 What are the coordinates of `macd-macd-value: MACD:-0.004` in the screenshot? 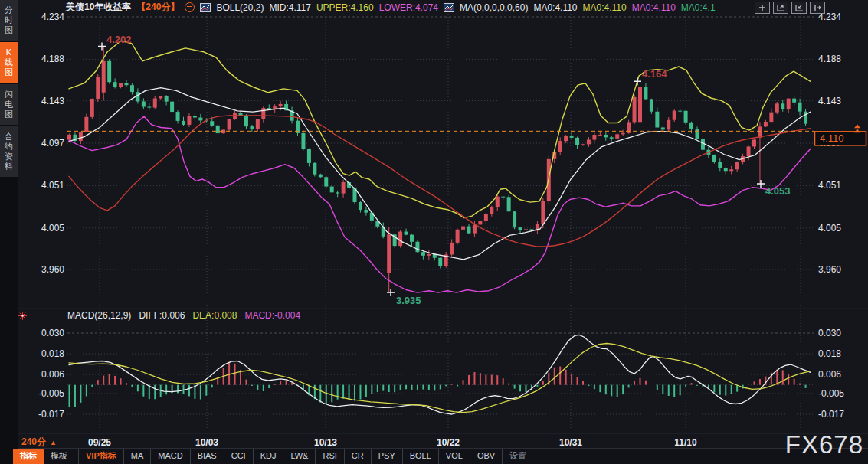 It's located at (273, 315).